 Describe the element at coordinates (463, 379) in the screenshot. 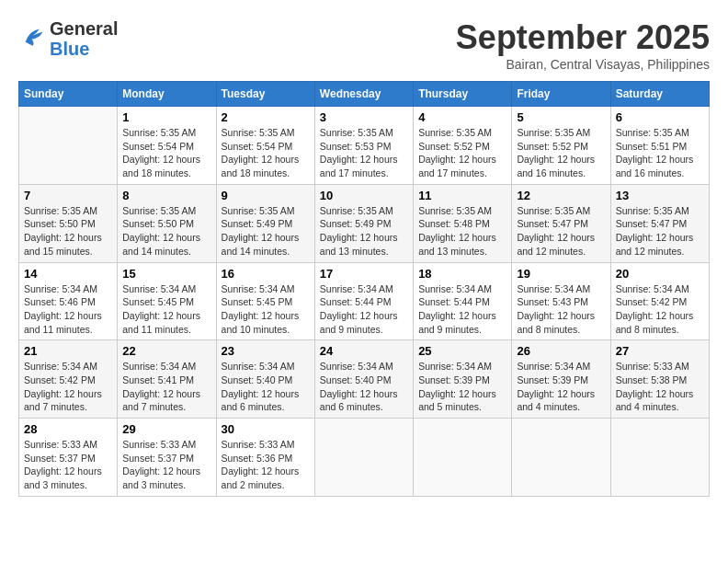

I see `calendar-cell: 25Sunrise: 5:34 AM Sunset: 5:39 PM Dayli…` at that location.